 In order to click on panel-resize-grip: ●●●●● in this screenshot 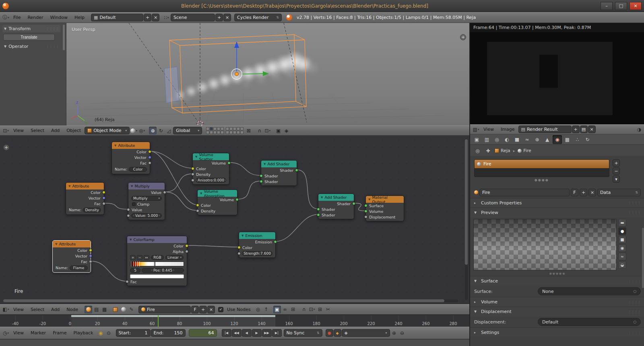, I will do `click(557, 274)`.